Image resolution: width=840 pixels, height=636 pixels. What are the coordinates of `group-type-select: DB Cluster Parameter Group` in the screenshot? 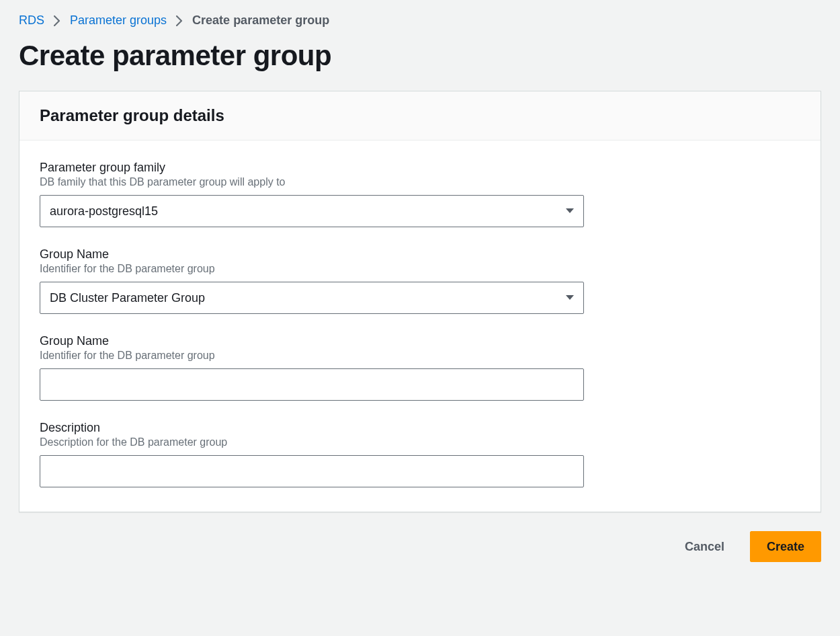 It's located at (312, 298).